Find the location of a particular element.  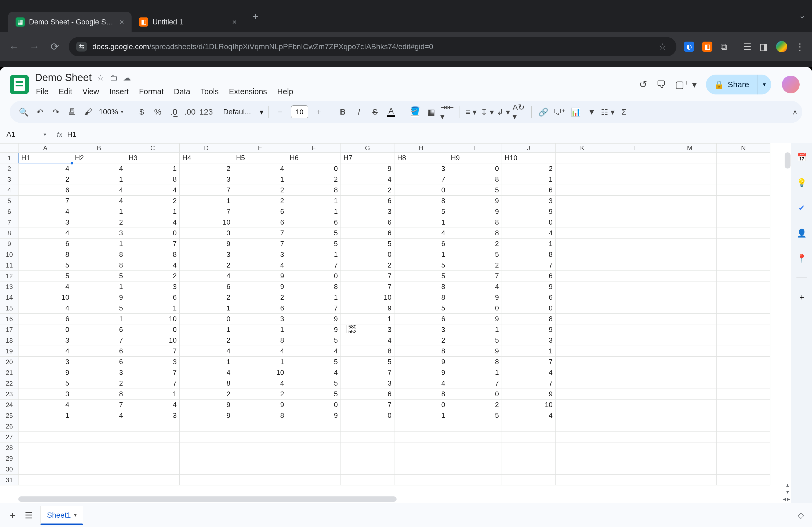

menu-help: Help is located at coordinates (285, 92).